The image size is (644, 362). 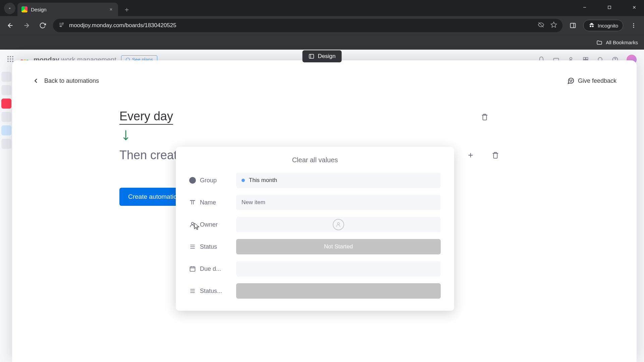 I want to click on feedback-icon, so click(x=571, y=81).